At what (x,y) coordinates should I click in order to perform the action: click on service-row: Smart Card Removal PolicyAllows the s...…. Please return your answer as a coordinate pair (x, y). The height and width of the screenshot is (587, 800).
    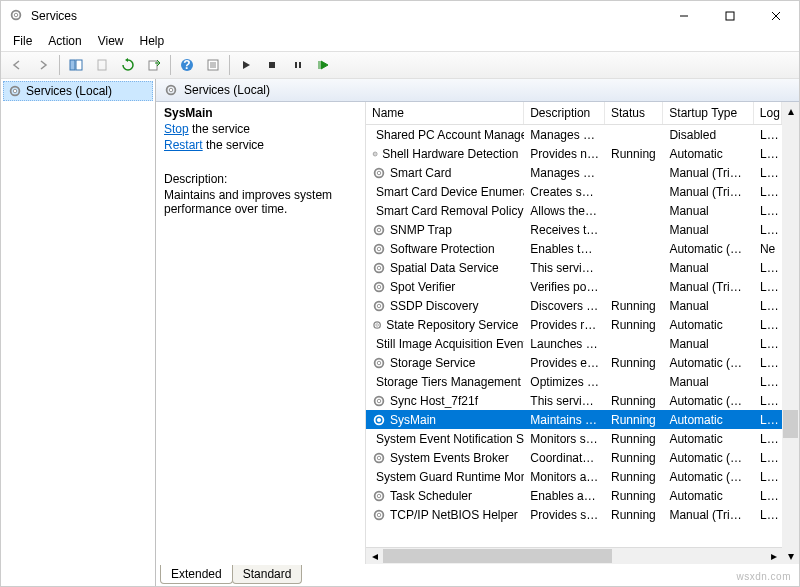
    Looking at the image, I should click on (574, 210).